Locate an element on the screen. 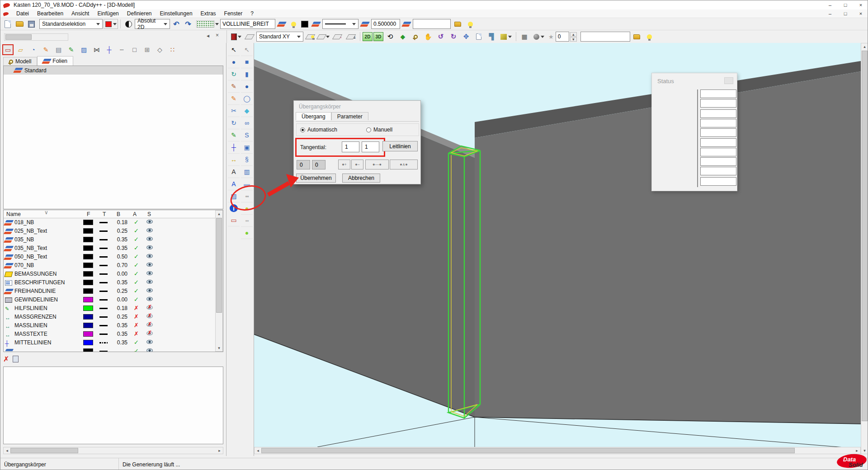 Image resolution: width=868 pixels, height=470 pixels. clipboard-icon is located at coordinates (15, 359).